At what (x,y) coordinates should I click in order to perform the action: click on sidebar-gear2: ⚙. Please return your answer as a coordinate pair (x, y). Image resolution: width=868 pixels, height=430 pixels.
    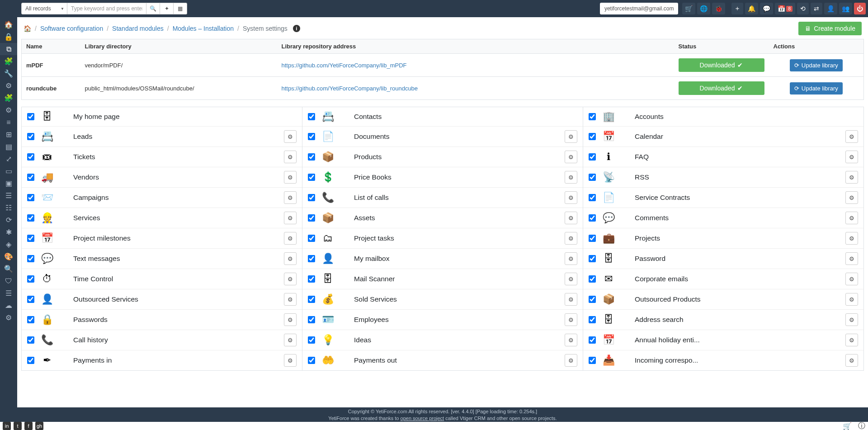
    Looking at the image, I should click on (9, 110).